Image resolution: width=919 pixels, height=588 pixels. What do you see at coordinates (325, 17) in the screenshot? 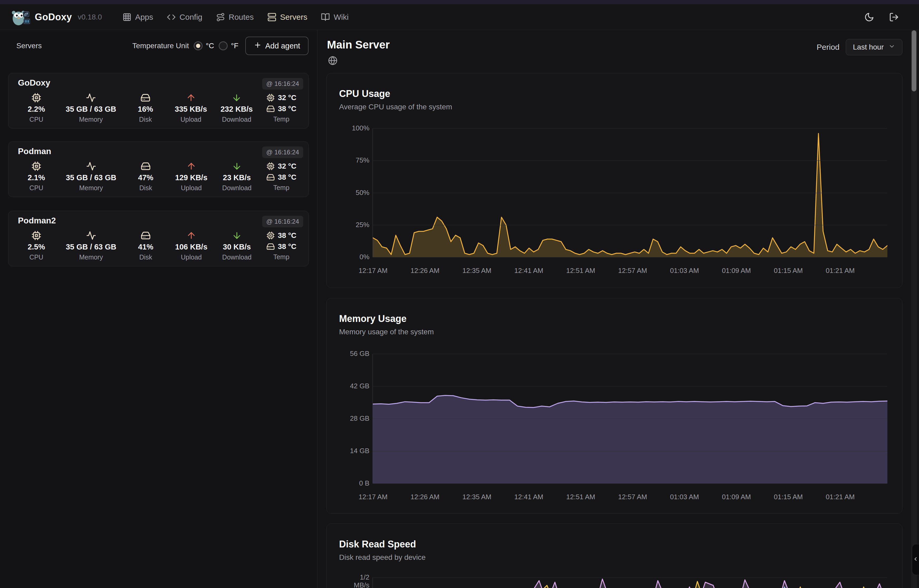
I see `book-icon` at bounding box center [325, 17].